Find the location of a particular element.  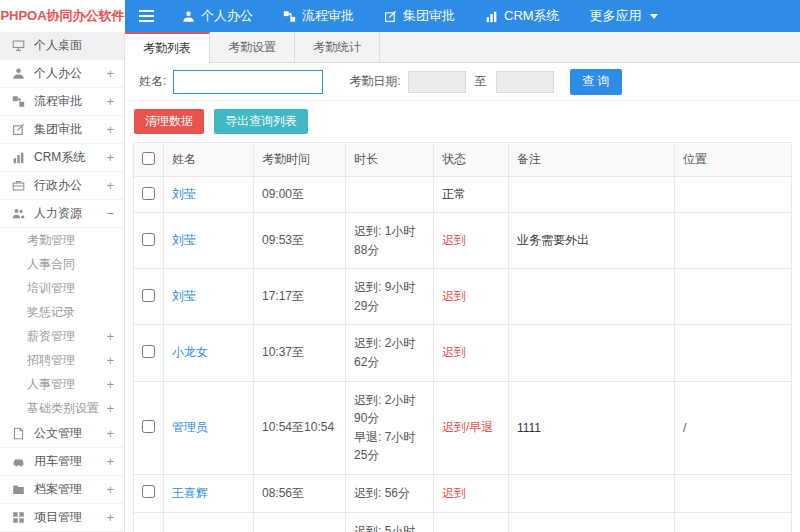

table-row: 刘莹 09:53至 迟到: 1小时88分 迟到 业务需要外出 is located at coordinates (463, 241).